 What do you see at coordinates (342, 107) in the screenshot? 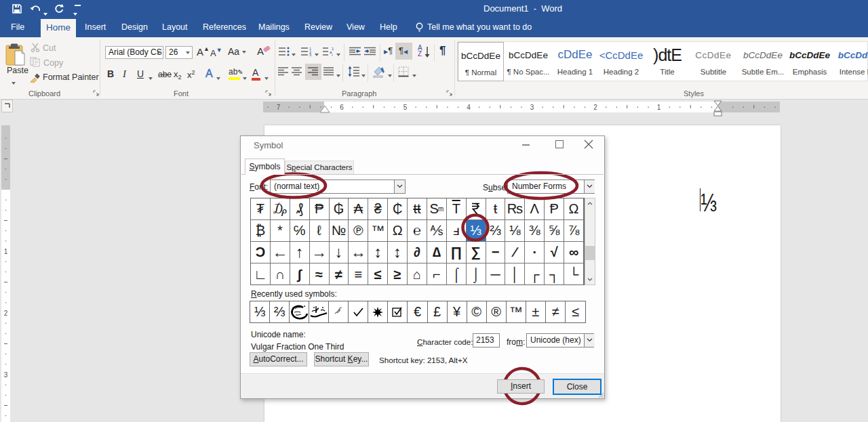
I see `svg-text: 6` at bounding box center [342, 107].